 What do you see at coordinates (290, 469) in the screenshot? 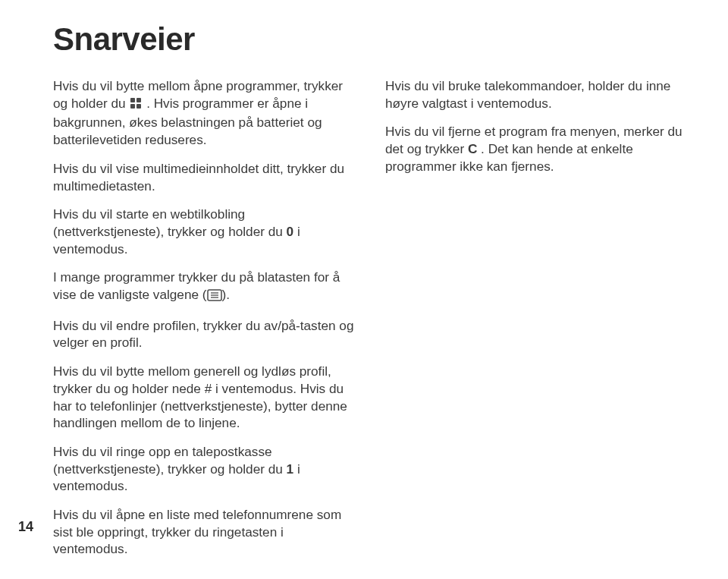
I see `key-label-one: 1` at bounding box center [290, 469].